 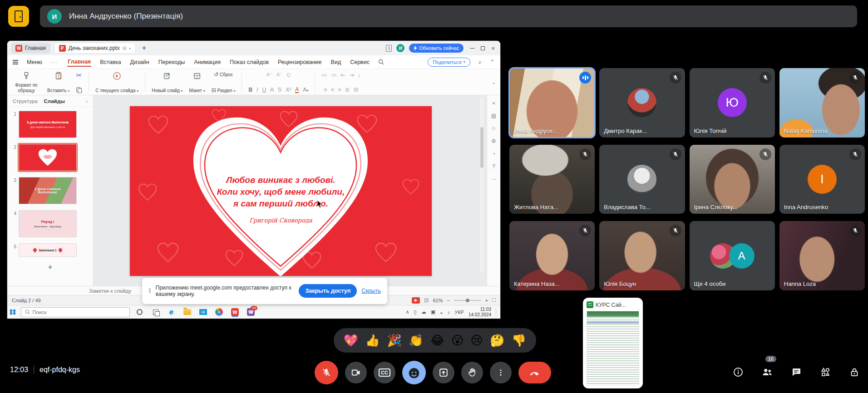 I want to click on menu-item-view: Вид, so click(x=336, y=62).